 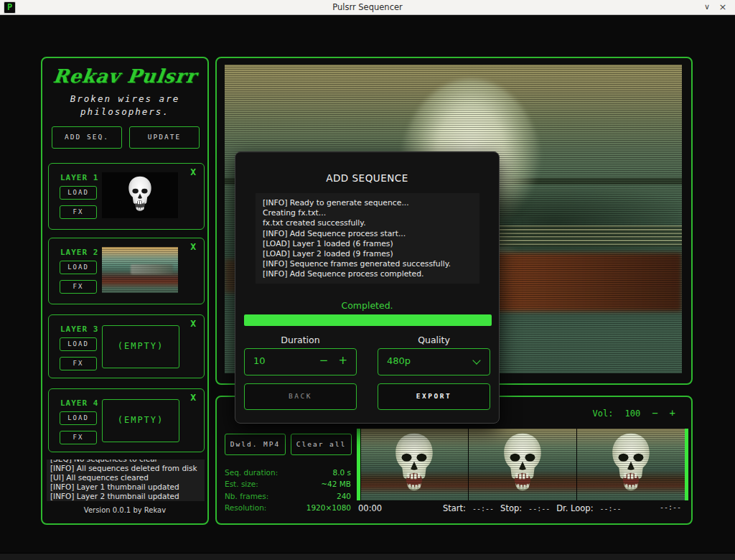 What do you see at coordinates (125, 76) in the screenshot?
I see `app-logo: Rekav Pulsrr` at bounding box center [125, 76].